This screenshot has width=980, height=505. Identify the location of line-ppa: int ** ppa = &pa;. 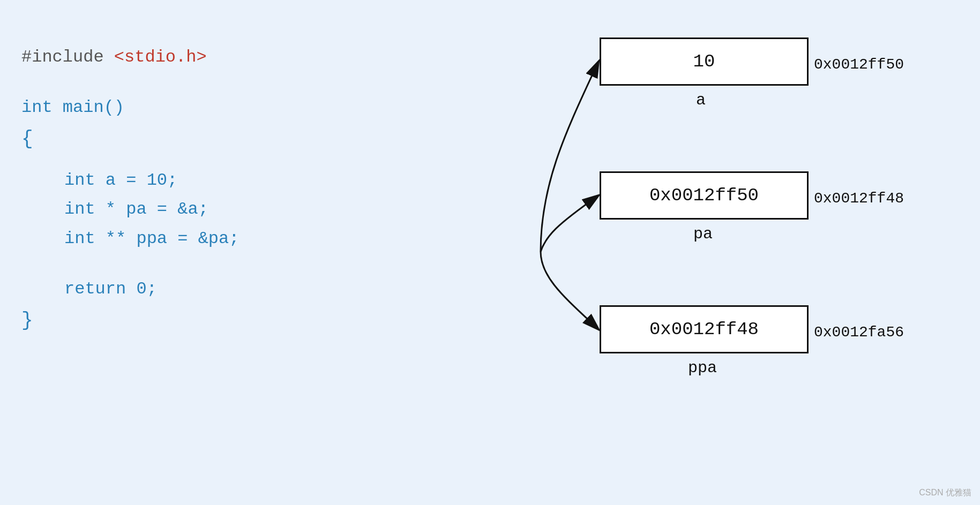
(130, 239).